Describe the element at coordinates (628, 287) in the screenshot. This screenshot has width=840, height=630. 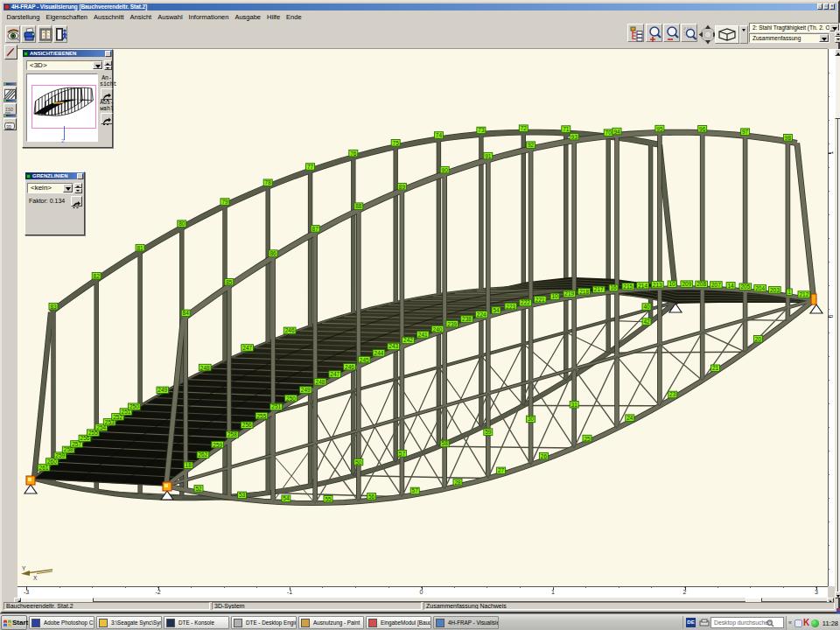
I see `svg-text: 215` at that location.